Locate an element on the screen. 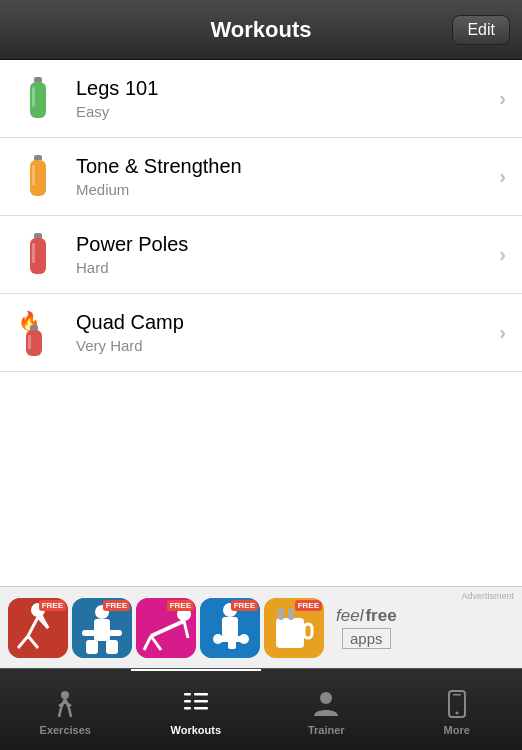 This screenshot has width=522, height=750. free-badge-2: FREE is located at coordinates (116, 606).